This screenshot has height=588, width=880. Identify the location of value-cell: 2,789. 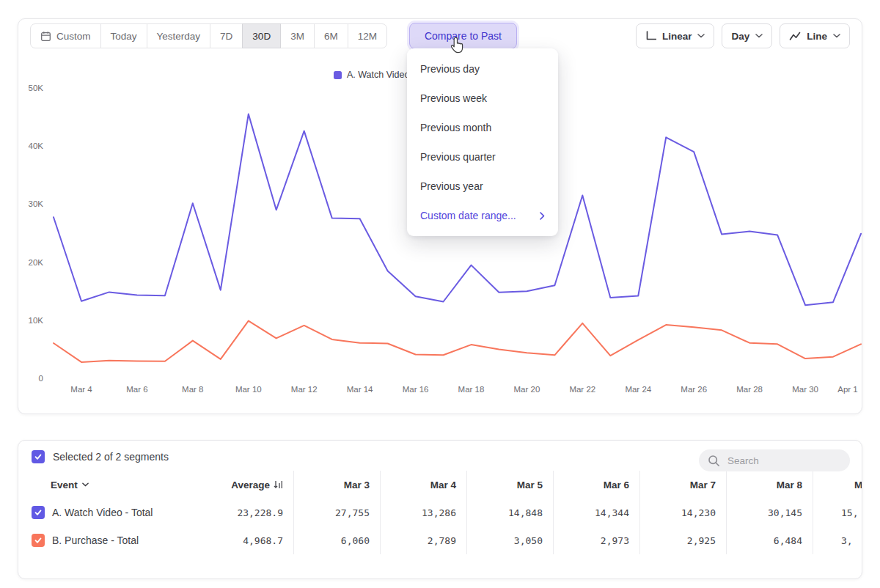
(424, 540).